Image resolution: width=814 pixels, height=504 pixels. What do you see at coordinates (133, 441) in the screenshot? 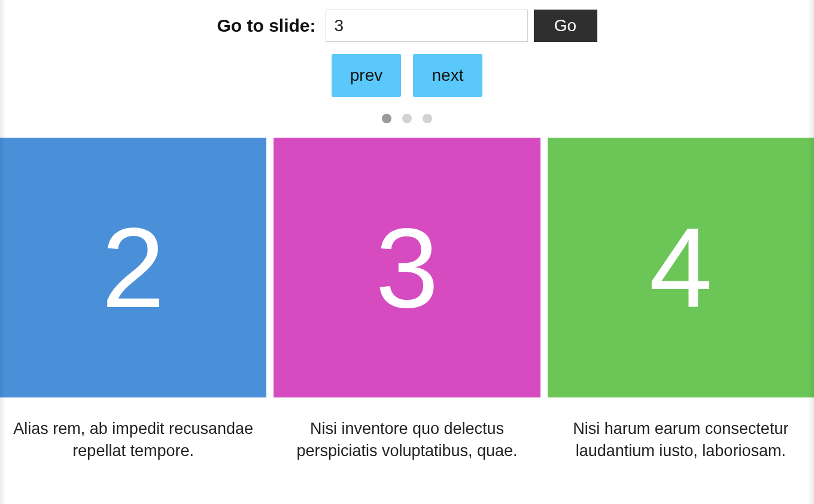
I see `caption-2: Alias rem, ab impedit recusandae repella…` at bounding box center [133, 441].